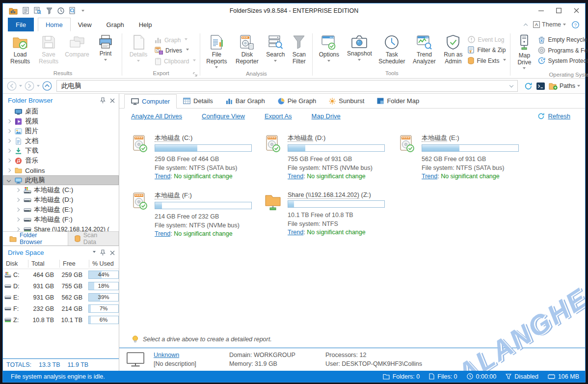  I want to click on tab-computer: Computer, so click(150, 101).